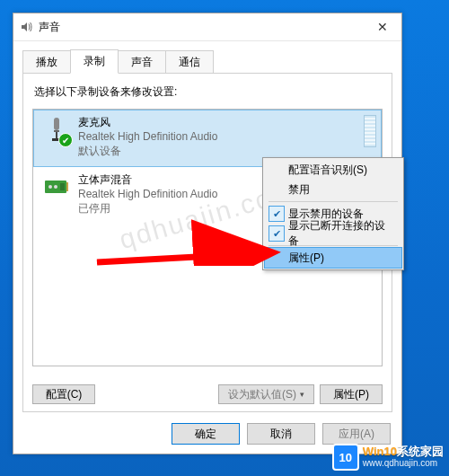 This screenshot has height=476, width=449. What do you see at coordinates (341, 234) in the screenshot?
I see `menu-item-label: 显示已断开连接的设备` at bounding box center [341, 234].